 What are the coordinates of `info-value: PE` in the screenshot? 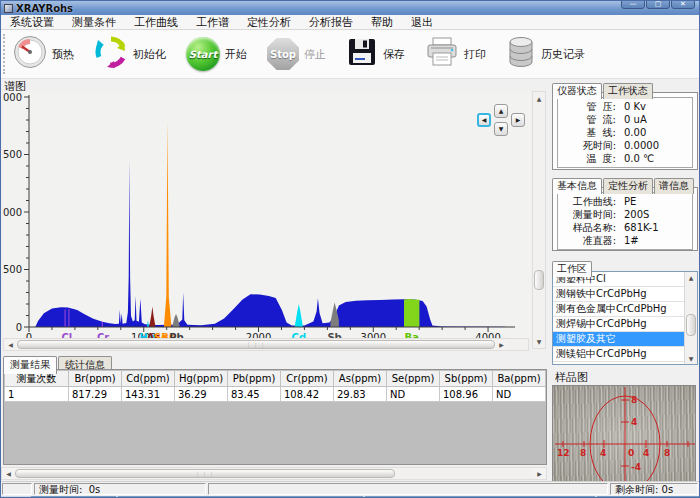 It's located at (626, 202).